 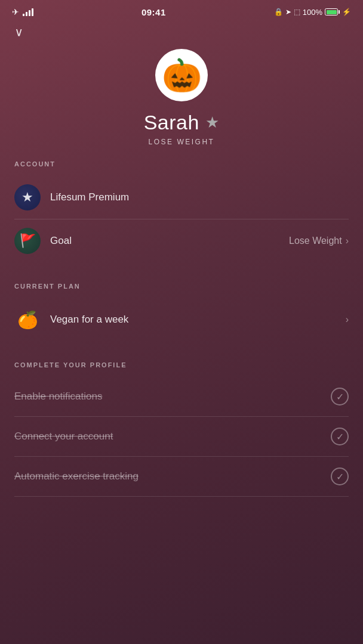 I want to click on lock-icon: 🔒, so click(x=278, y=12).